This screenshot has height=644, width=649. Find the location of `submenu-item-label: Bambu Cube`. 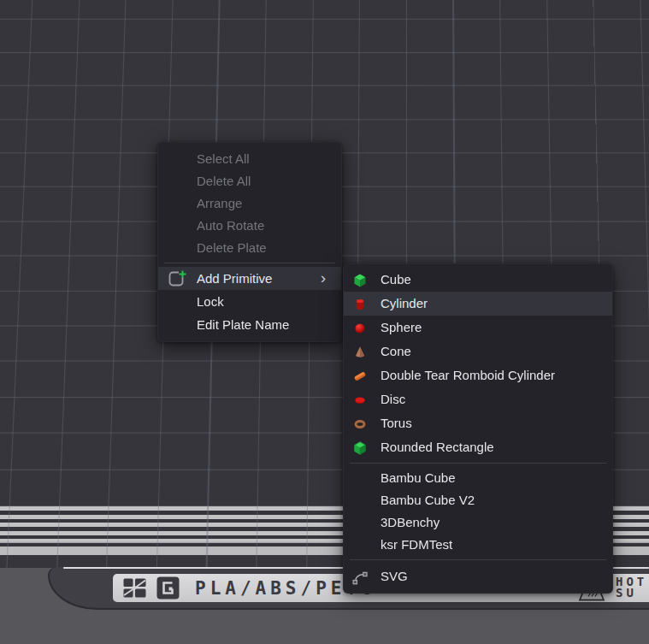

submenu-item-label: Bambu Cube is located at coordinates (418, 477).